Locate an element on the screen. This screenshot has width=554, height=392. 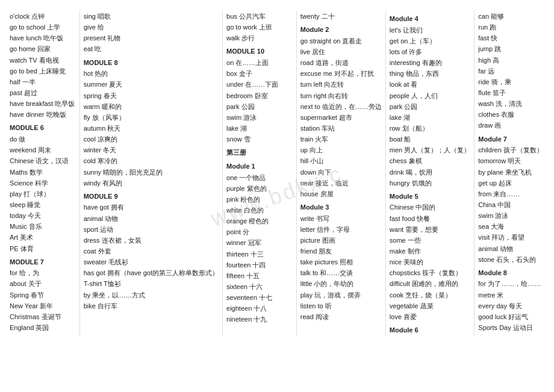
section-title: Module 5 is located at coordinates (430, 196).